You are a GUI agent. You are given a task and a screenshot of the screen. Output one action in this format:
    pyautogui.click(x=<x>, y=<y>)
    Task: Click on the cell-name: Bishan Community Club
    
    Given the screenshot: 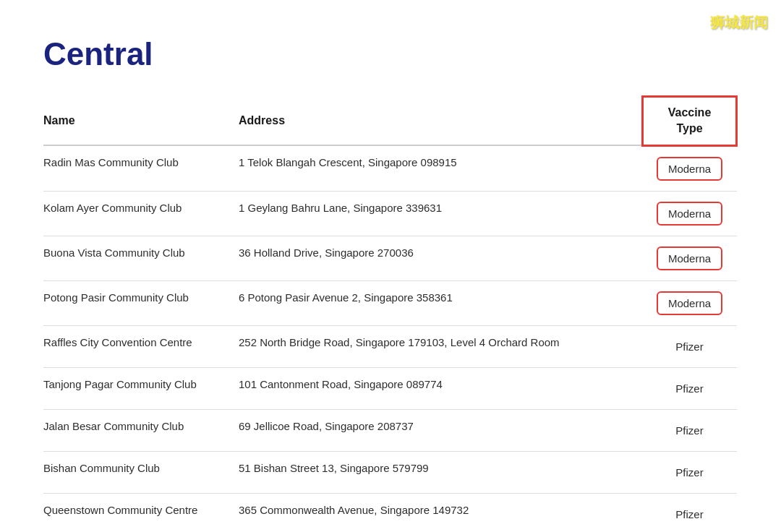 What is the action you would take?
    pyautogui.click(x=141, y=472)
    